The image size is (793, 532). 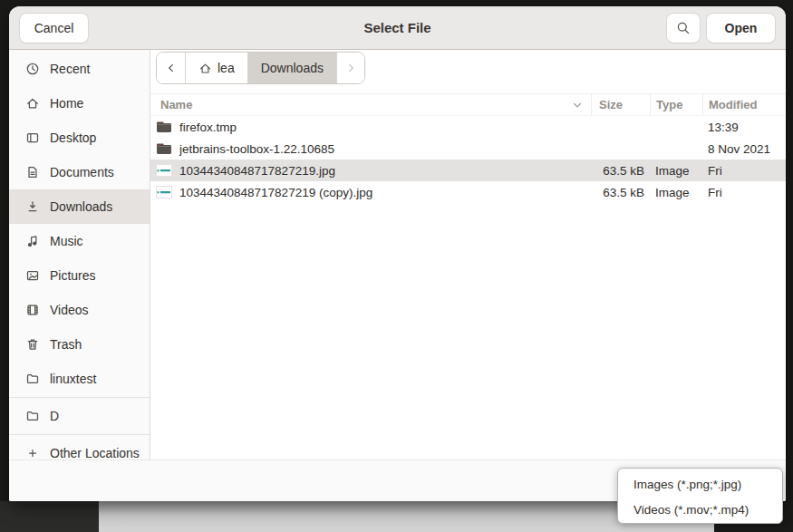 I want to click on sort-chevron-down-icon, so click(x=577, y=105).